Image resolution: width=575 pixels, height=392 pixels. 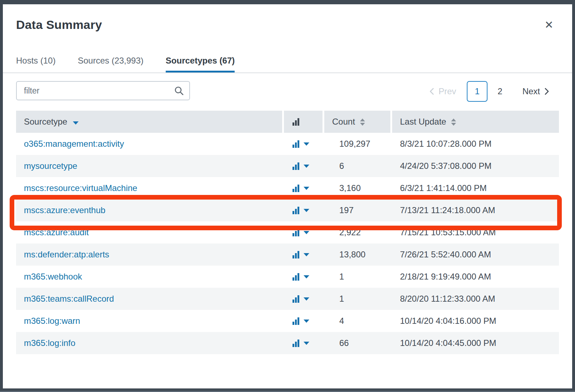 I want to click on column-header-chart, so click(x=303, y=122).